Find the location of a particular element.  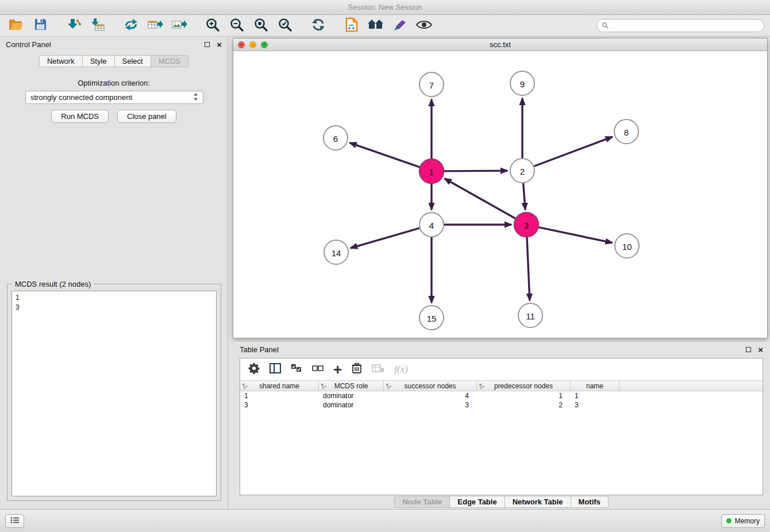

zoom-selected-button is located at coordinates (285, 26).